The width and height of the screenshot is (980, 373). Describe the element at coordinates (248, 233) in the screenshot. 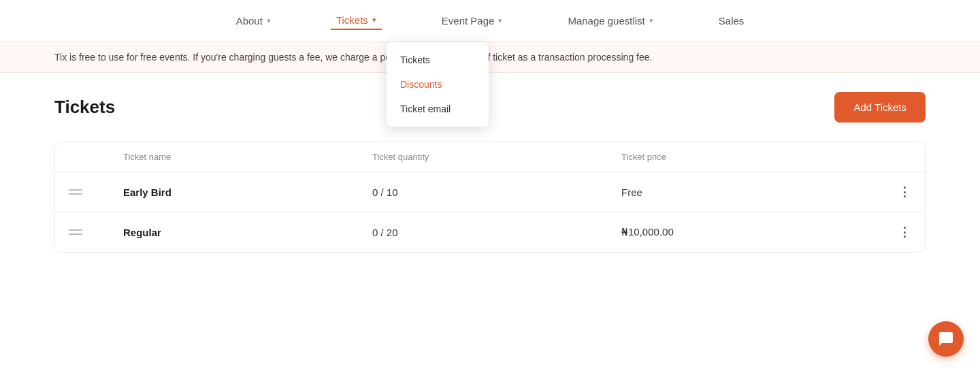

I see `ticket-name-regular: Regular` at that location.